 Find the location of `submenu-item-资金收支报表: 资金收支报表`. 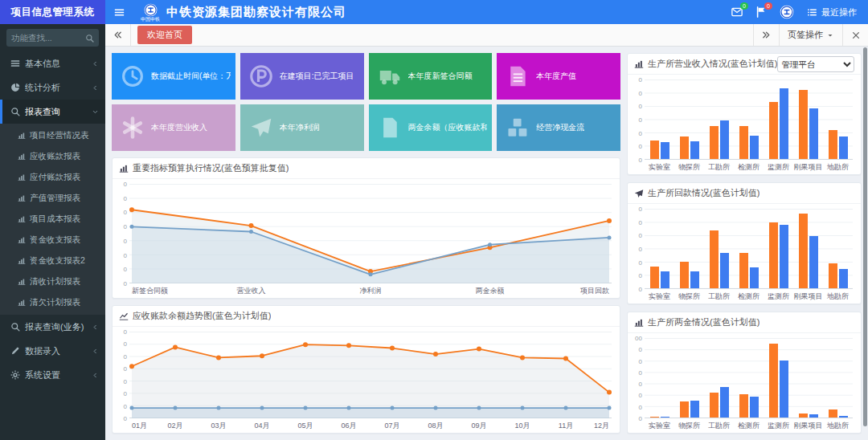

submenu-item-资金收支报表: 资金收支报表 is located at coordinates (53, 240).